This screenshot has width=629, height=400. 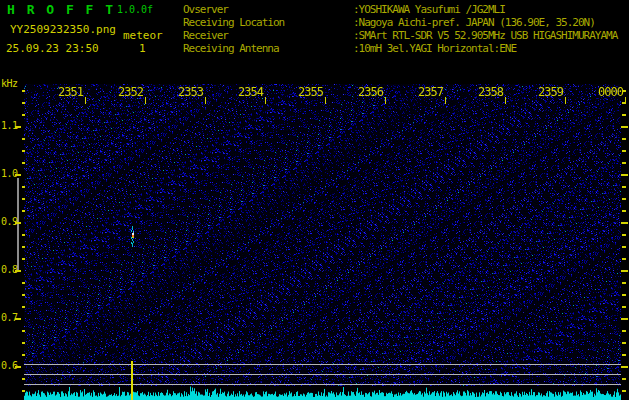 What do you see at coordinates (400, 36) in the screenshot?
I see `info-row-receiver: Receiver:SMArt RTL-SDR V5 52.905MHz USB …` at bounding box center [400, 36].